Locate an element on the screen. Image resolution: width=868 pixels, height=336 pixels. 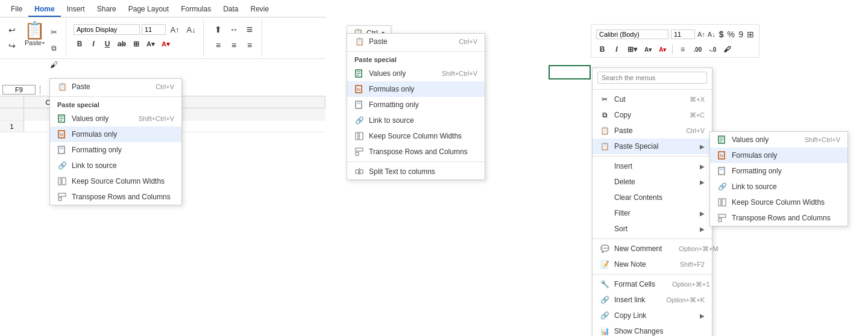
underline-button: U is located at coordinates (107, 44).